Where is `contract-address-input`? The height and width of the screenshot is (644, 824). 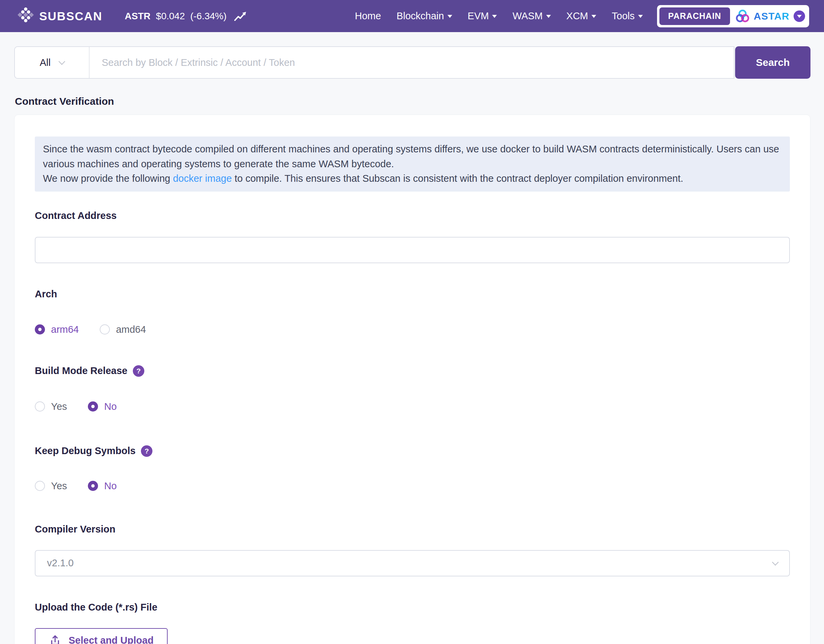
contract-address-input is located at coordinates (412, 250).